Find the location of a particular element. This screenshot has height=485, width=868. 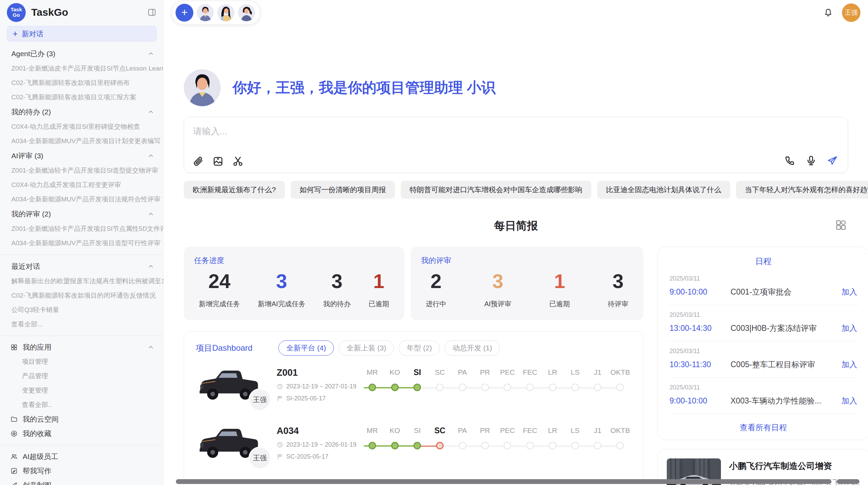

suggestion-chip: 欧洲新规最近颁布了什么? is located at coordinates (234, 190).